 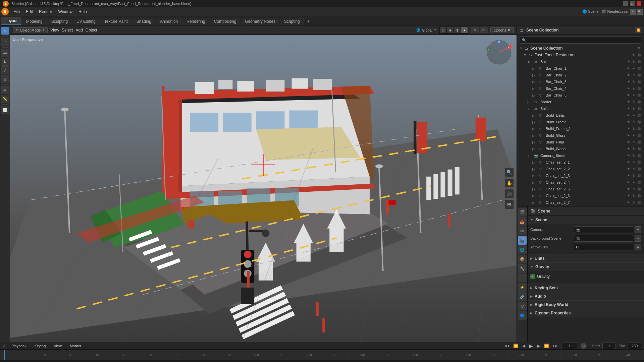 What do you see at coordinates (586, 288) in the screenshot?
I see `keying-sets-section-header: ▶ Keying Sets` at bounding box center [586, 288].